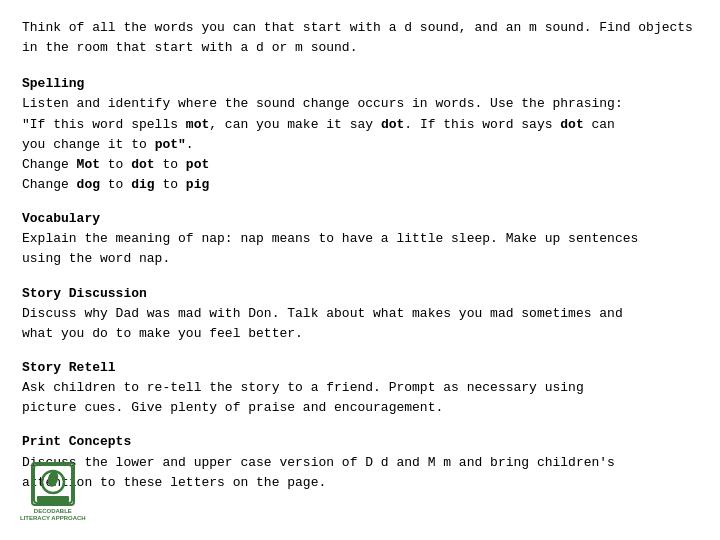  Describe the element at coordinates (53, 515) in the screenshot. I see `logo-text: DECODABLE LITERACY APPROACH` at that location.